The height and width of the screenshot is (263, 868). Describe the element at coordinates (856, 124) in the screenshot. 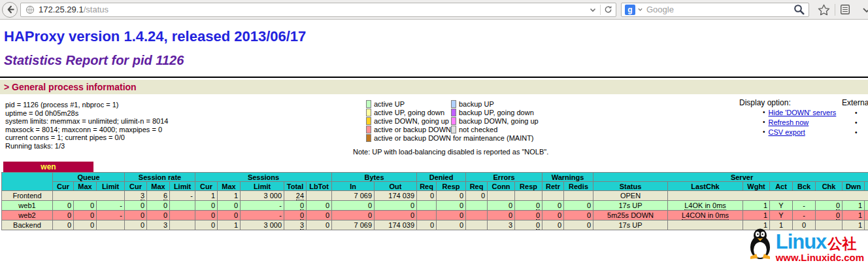

I see `external-resources-list: • • •` at that location.